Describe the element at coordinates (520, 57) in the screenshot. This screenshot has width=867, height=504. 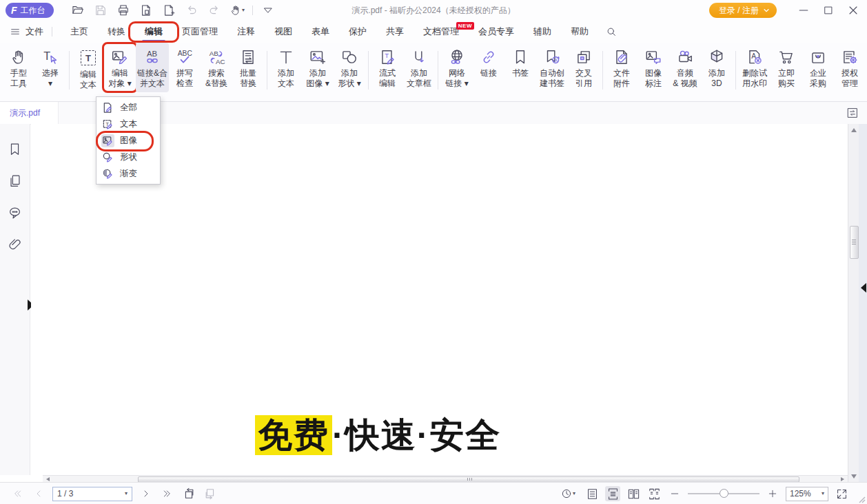
I see `bookmark-icon` at that location.